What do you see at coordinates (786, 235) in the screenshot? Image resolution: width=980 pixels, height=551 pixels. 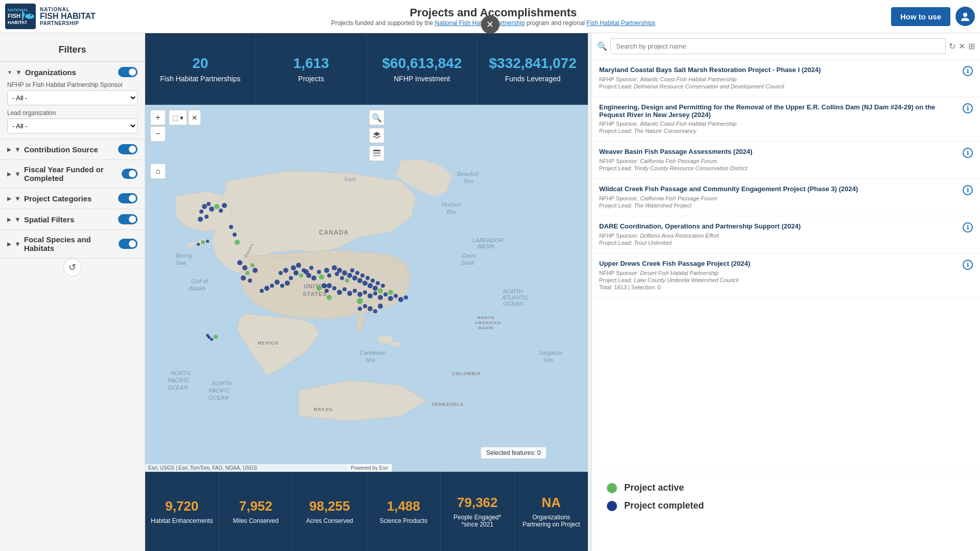 I see `project-item: DARE Coordination, Operations and Partne…` at bounding box center [786, 235].